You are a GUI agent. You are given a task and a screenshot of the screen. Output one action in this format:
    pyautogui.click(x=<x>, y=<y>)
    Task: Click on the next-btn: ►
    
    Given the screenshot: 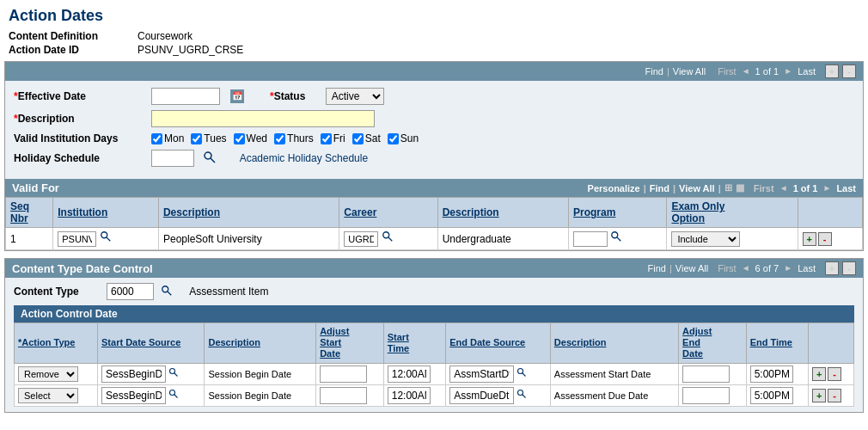 What is the action you would take?
    pyautogui.click(x=788, y=71)
    